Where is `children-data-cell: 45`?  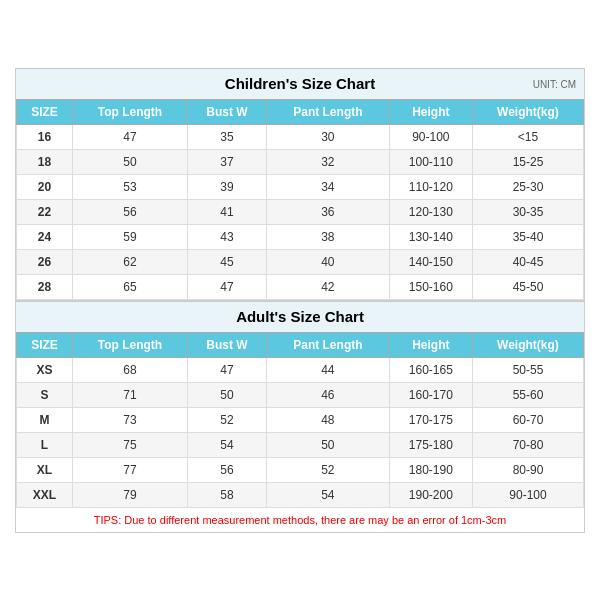
children-data-cell: 45 is located at coordinates (228, 262).